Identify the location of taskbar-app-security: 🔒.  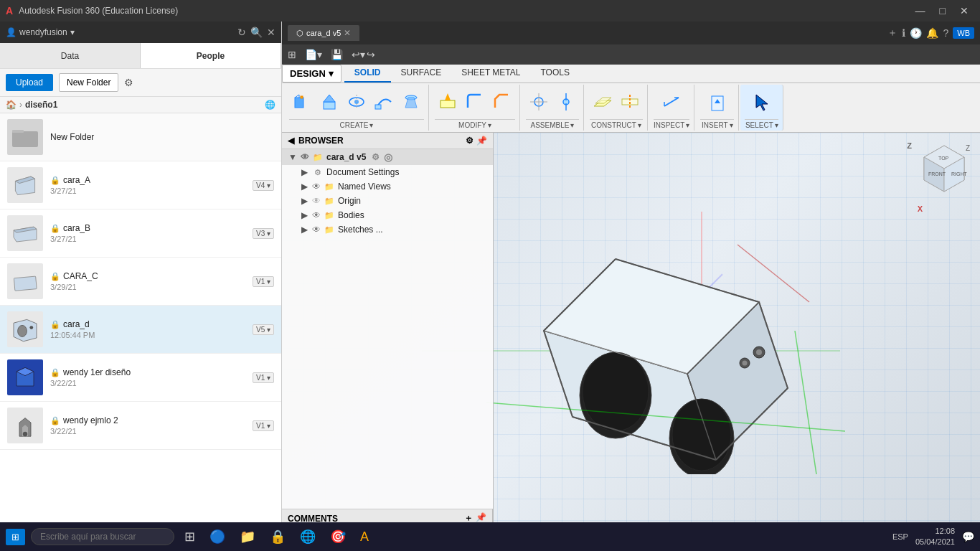
(278, 537).